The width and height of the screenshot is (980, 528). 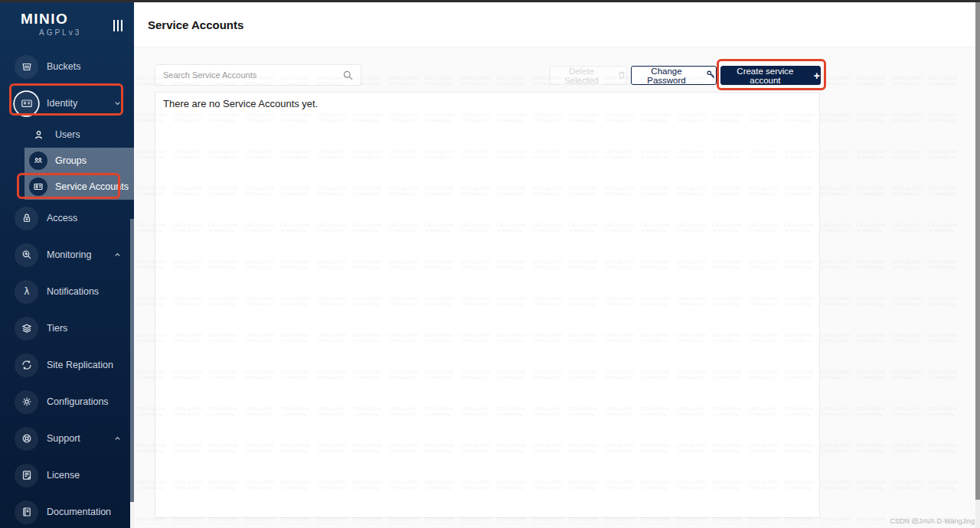 I want to click on sidebar-item-documentation: Documentation, so click(x=67, y=511).